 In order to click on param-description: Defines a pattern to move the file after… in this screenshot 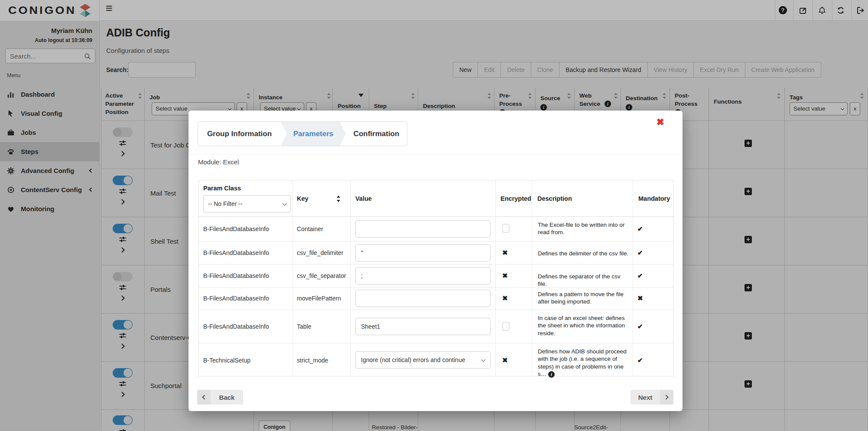, I will do `click(584, 298)`.